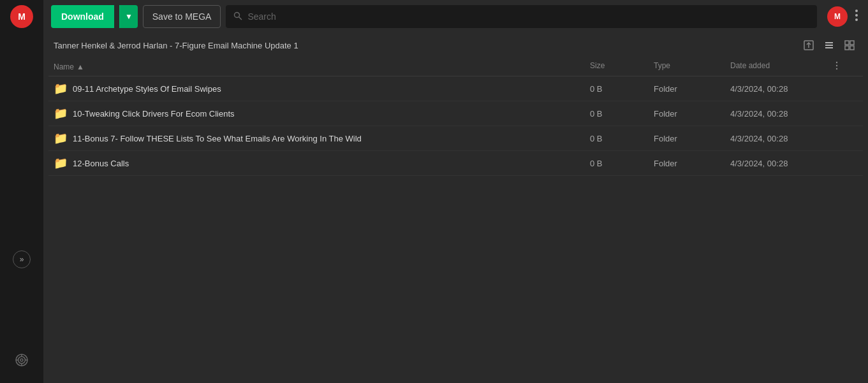 The height and width of the screenshot is (383, 868). What do you see at coordinates (321, 66) in the screenshot?
I see `header-name: Name ▲` at bounding box center [321, 66].